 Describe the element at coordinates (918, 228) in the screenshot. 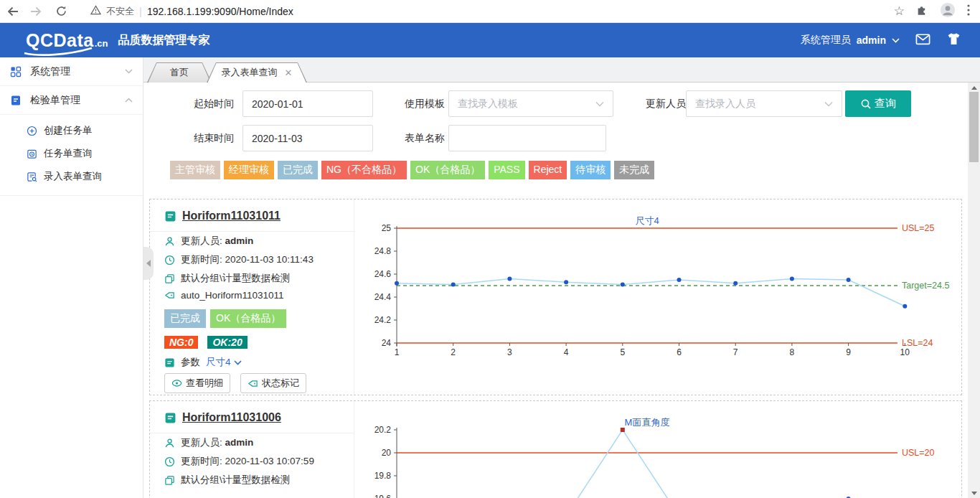

I see `svg-text: USL=25` at that location.